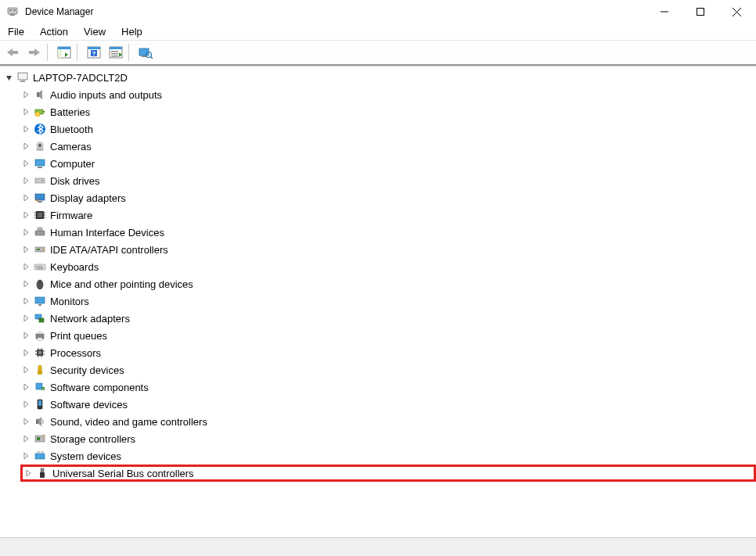  Describe the element at coordinates (388, 370) in the screenshot. I see `tree-category-node: Security devices` at that location.